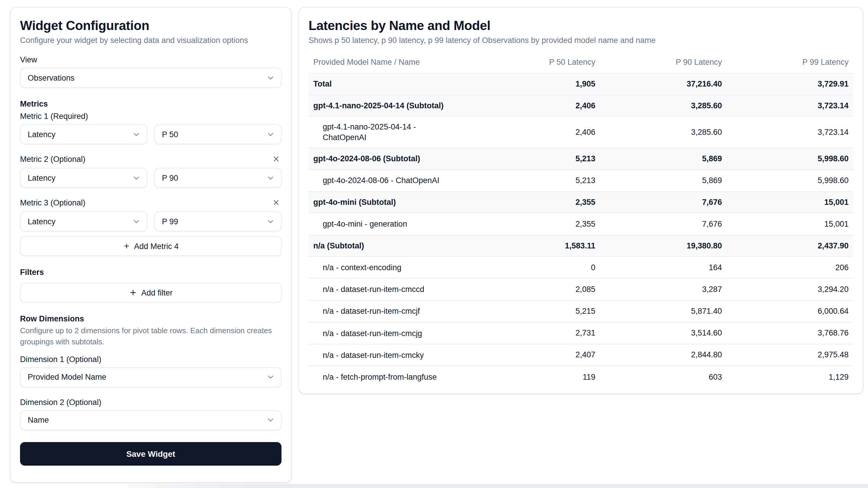 The width and height of the screenshot is (868, 488). I want to click on close-icon, so click(276, 160).